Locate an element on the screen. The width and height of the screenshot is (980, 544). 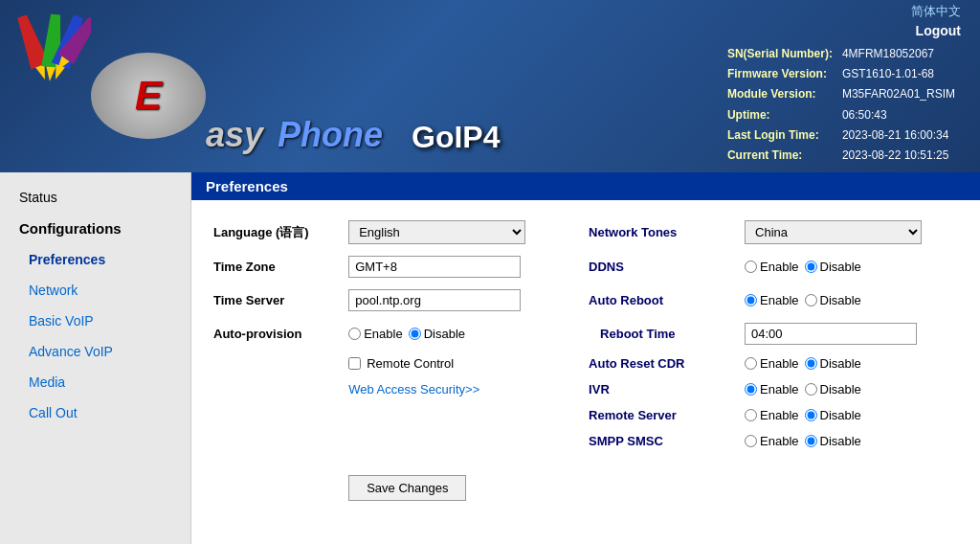
web-access-cell: Web Access Security>> is located at coordinates (445, 389).